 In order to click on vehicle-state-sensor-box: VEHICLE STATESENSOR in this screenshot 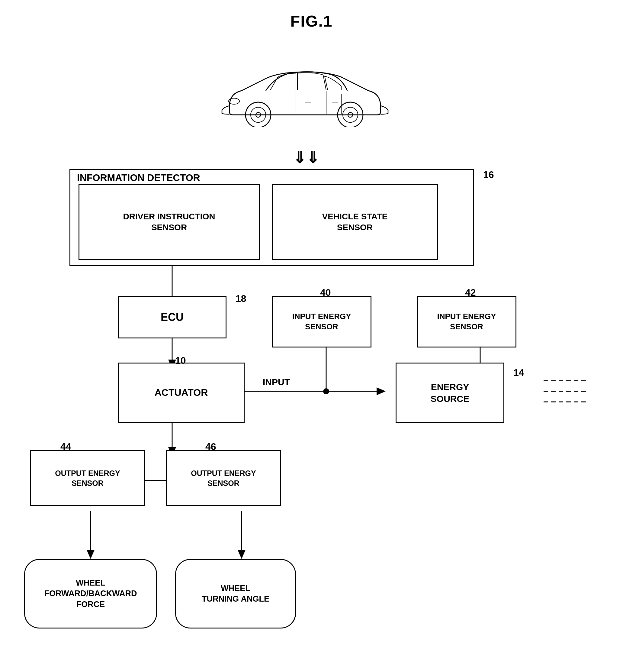, I will do `click(355, 222)`.